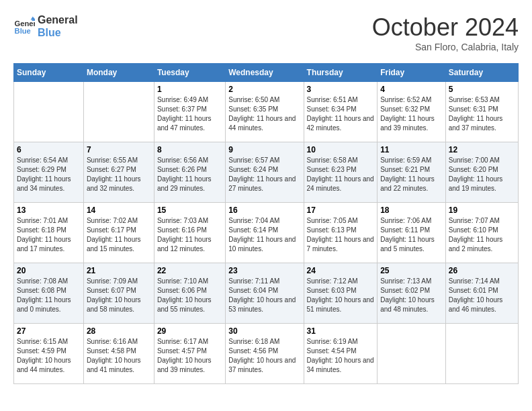  What do you see at coordinates (482, 295) in the screenshot?
I see `day-content: Sunrise: 7:14 AMSunset: 6:01 PMDaylight:…` at bounding box center [482, 295].